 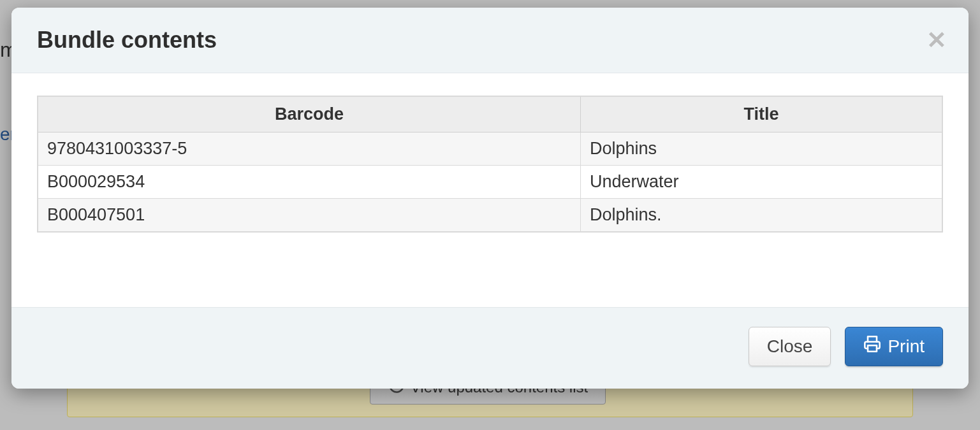 What do you see at coordinates (937, 40) in the screenshot?
I see `close-icon: ✕` at bounding box center [937, 40].